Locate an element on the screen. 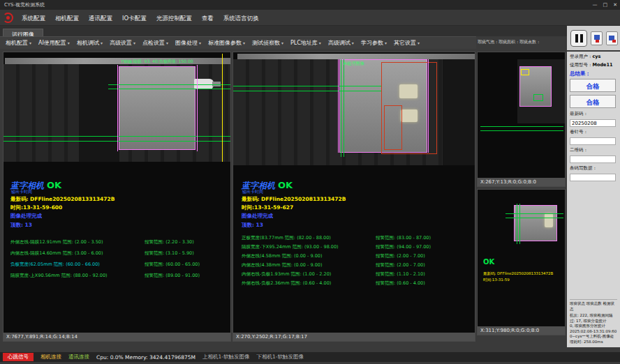 This screenshot has width=620, height=364. window-title: CYS-视觉检测系统 is located at coordinates (24, 5).